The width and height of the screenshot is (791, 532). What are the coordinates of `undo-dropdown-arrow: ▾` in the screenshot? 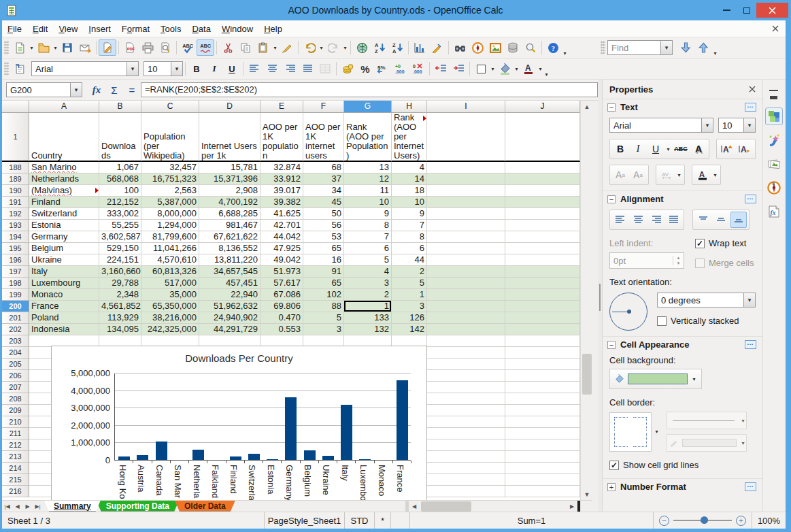 It's located at (321, 48).